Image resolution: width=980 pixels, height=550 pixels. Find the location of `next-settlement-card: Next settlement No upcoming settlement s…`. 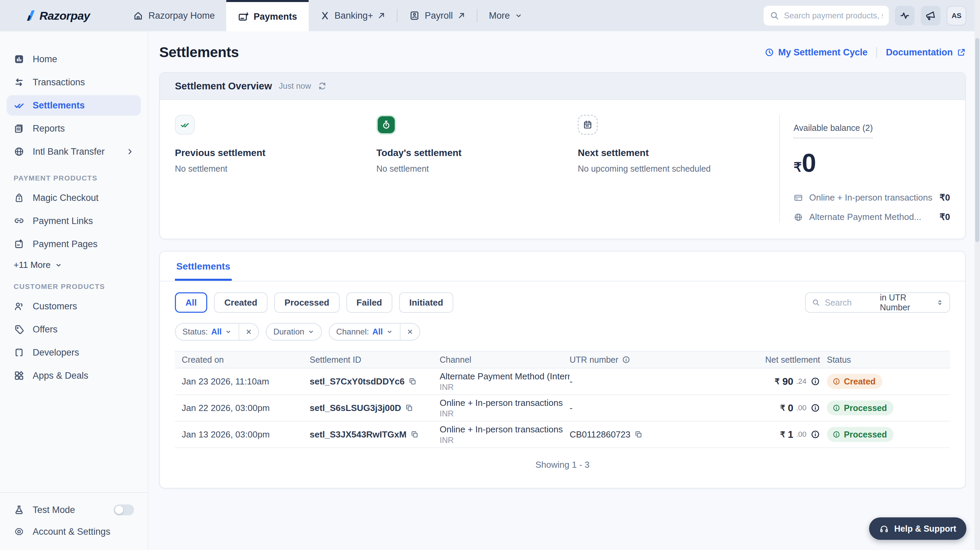

next-settlement-card: Next settlement No upcoming settlement s… is located at coordinates (679, 169).